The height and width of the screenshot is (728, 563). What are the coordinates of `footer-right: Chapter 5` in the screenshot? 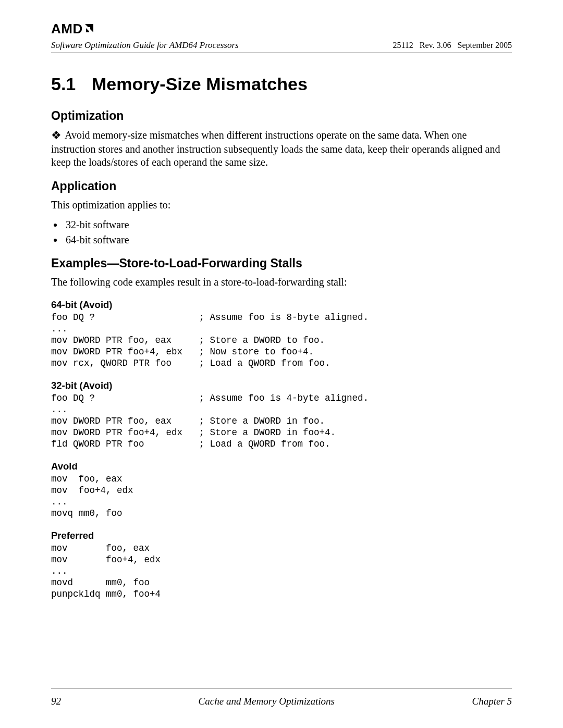 It's located at (492, 701).